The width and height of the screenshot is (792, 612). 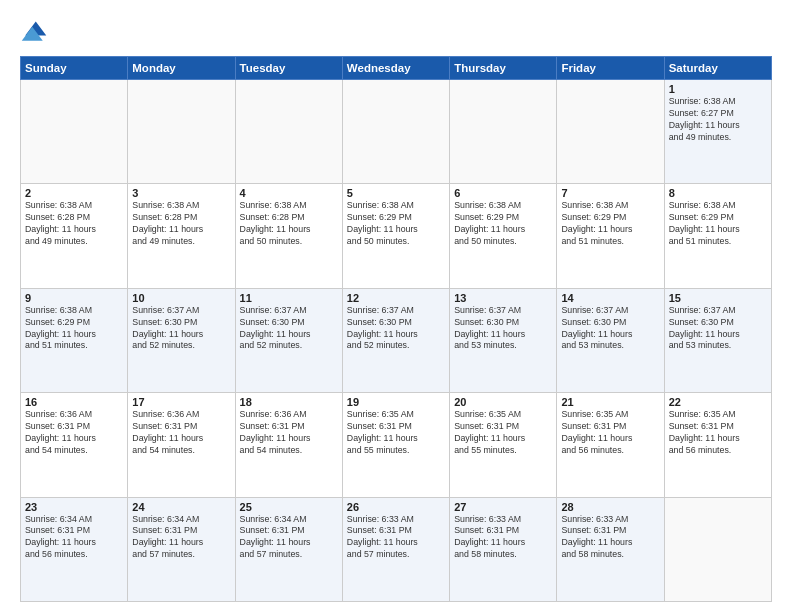 I want to click on calendar-cell: 14Sunrise: 6:37 AM Sunset: 6:30 PM Dayli…, so click(x=610, y=340).